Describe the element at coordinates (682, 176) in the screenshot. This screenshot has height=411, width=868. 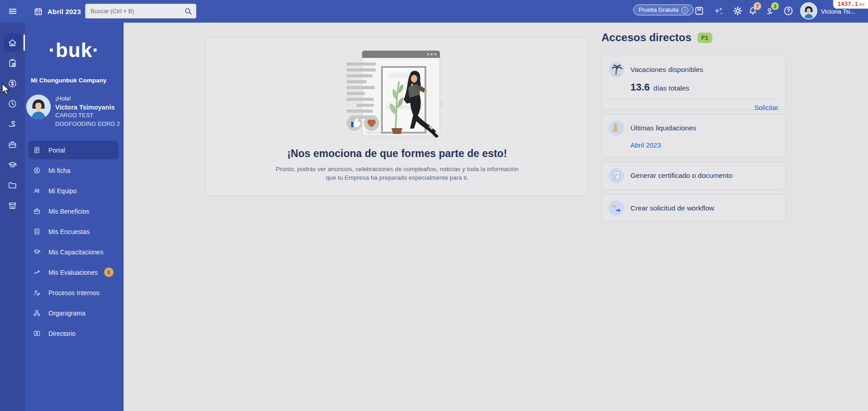
I see `certificate-title: Generar certificado o documento` at that location.